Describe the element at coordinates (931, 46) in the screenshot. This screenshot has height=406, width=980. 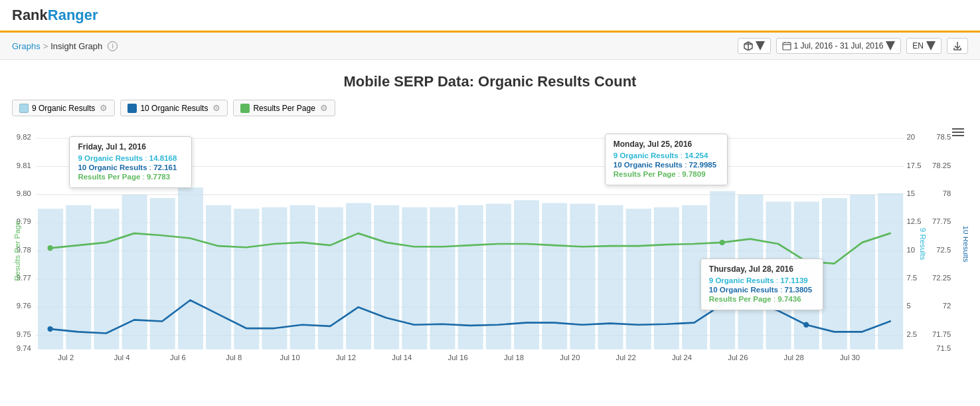
I see `lang-dropdown-icon` at that location.